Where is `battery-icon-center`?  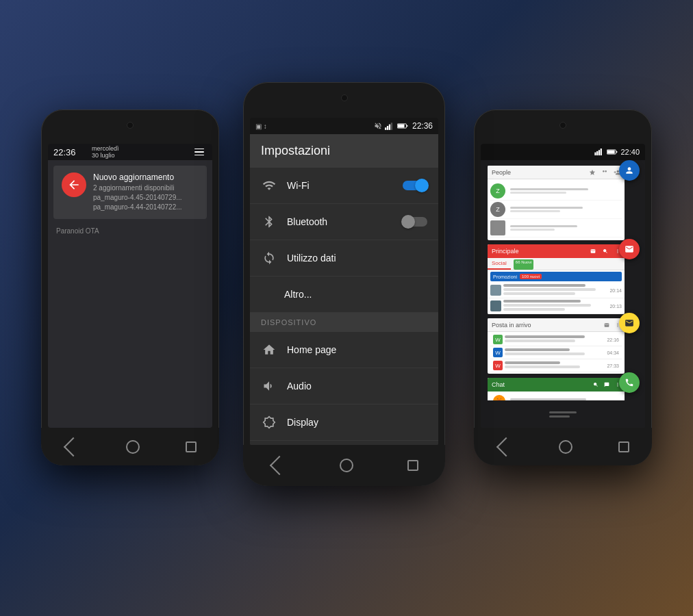
battery-icon-center is located at coordinates (403, 126).